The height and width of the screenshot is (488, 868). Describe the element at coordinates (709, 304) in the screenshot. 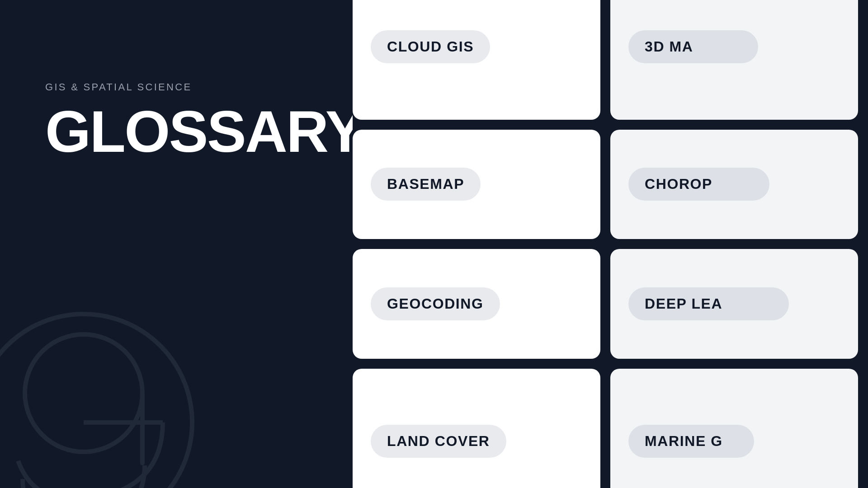

I see `card-label-deep-learning: DEEP LEARNING` at that location.